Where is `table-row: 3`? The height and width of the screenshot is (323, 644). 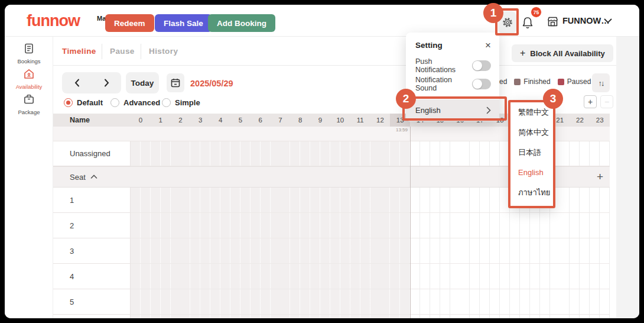 table-row: 3 is located at coordinates (334, 251).